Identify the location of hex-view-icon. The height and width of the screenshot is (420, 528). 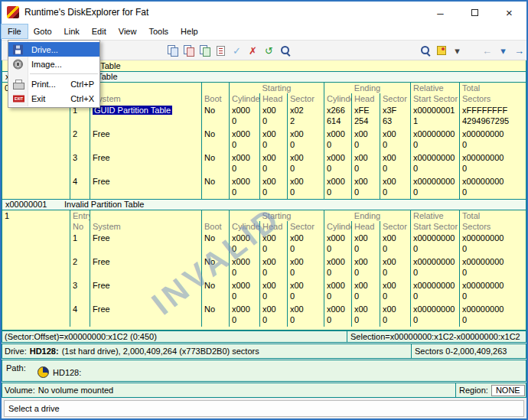
(220, 50).